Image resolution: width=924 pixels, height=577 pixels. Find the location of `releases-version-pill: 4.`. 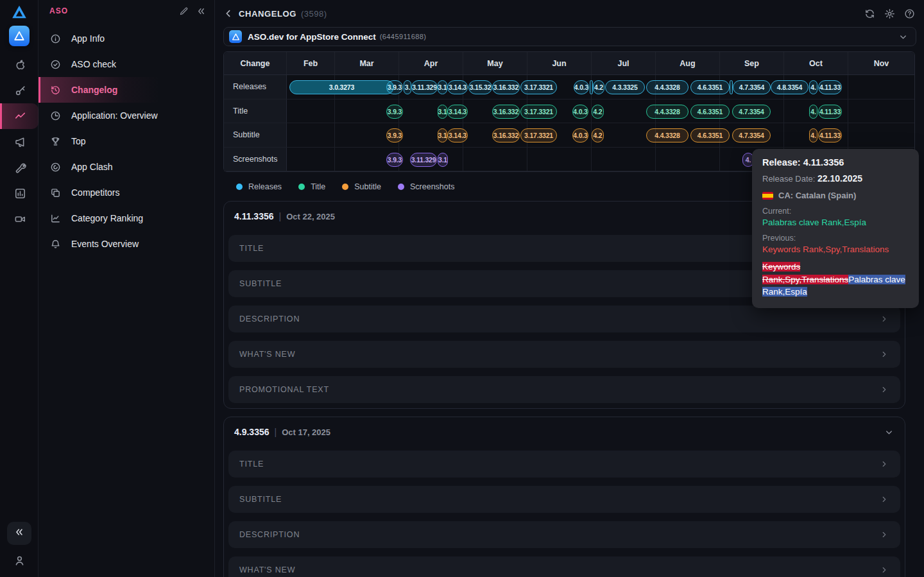

releases-version-pill: 4. is located at coordinates (814, 87).